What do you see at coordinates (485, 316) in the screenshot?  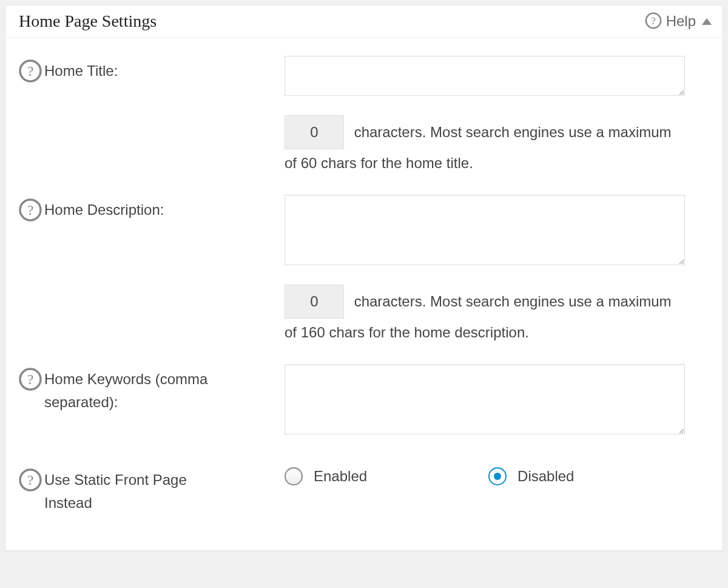 I see `home-description-char-info: 0 characters. Most search engines use a …` at bounding box center [485, 316].